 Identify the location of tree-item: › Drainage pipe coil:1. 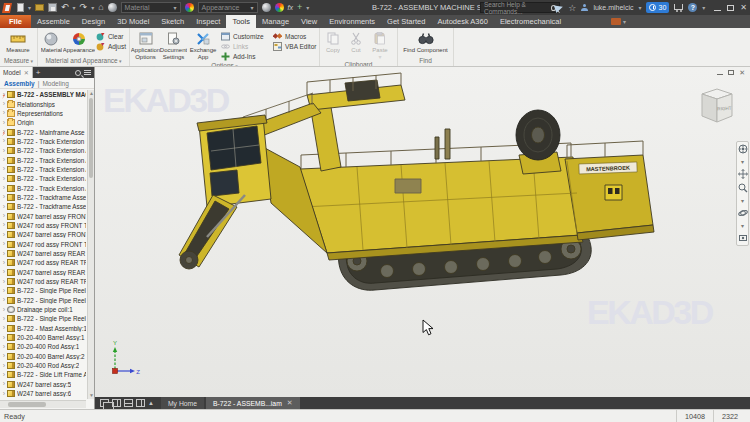
(44, 310).